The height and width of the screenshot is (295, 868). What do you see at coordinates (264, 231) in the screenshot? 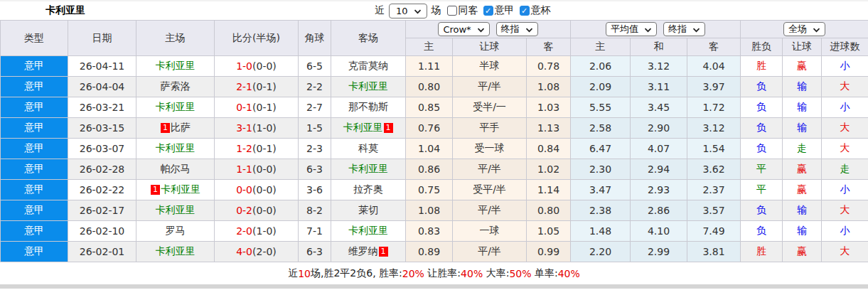
I see `halftime-score: (1-0)` at bounding box center [264, 231].